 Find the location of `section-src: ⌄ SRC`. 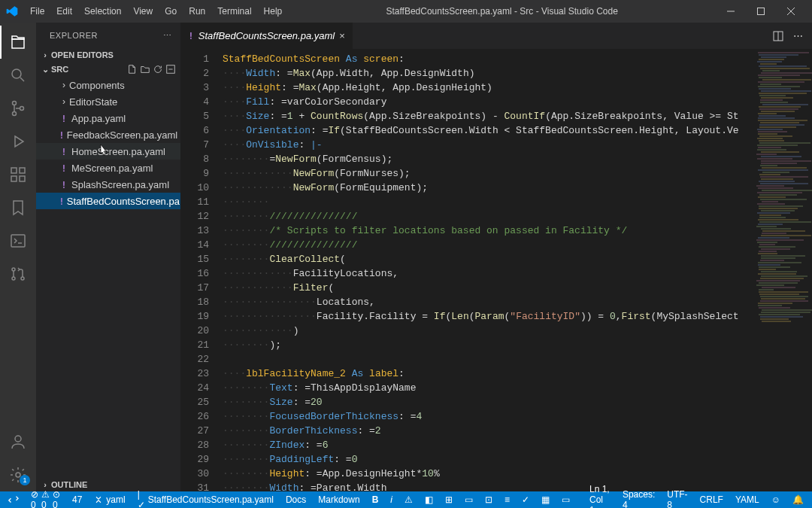

section-src: ⌄ SRC is located at coordinates (108, 69).